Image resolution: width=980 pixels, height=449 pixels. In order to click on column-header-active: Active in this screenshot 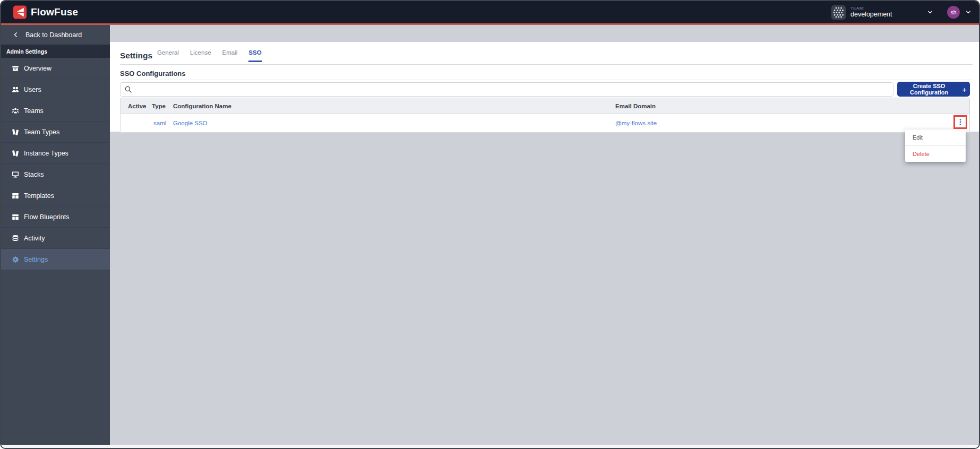, I will do `click(136, 106)`.